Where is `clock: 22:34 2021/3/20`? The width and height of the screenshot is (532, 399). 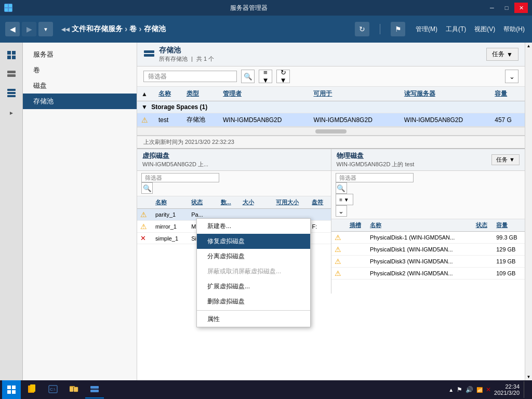
clock: 22:34 2021/3/20 is located at coordinates (507, 390).